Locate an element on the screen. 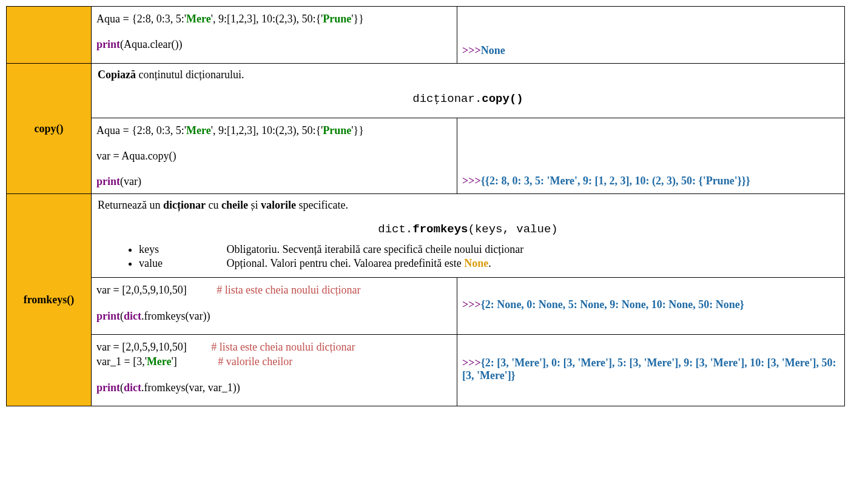  syntax-method: copy() is located at coordinates (502, 99).